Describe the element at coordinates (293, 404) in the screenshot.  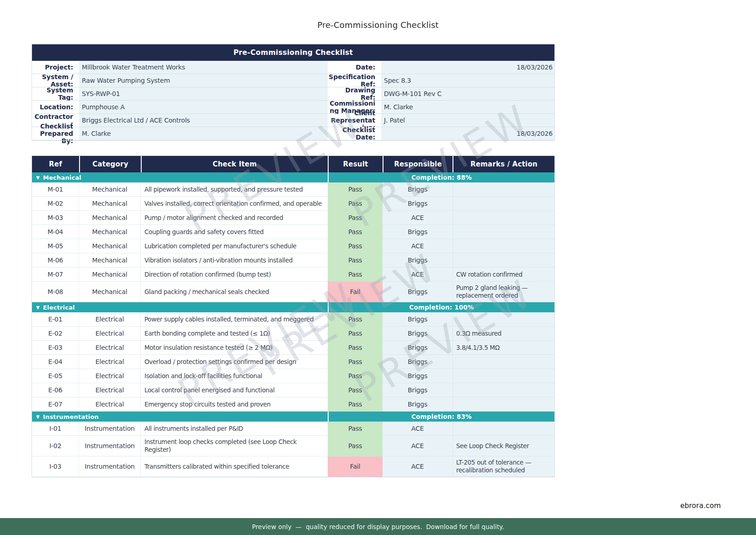
I see `table-row: E-07 Electrical Emergency stop circuits …` at that location.